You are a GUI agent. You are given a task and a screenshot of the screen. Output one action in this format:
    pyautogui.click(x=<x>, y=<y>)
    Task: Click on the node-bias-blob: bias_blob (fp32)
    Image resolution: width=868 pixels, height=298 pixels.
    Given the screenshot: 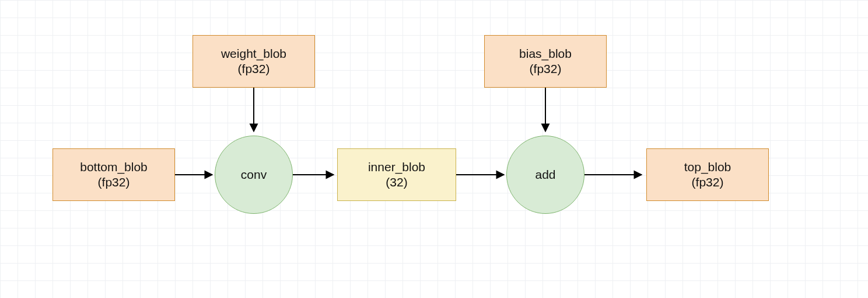 What is the action you would take?
    pyautogui.click(x=545, y=61)
    